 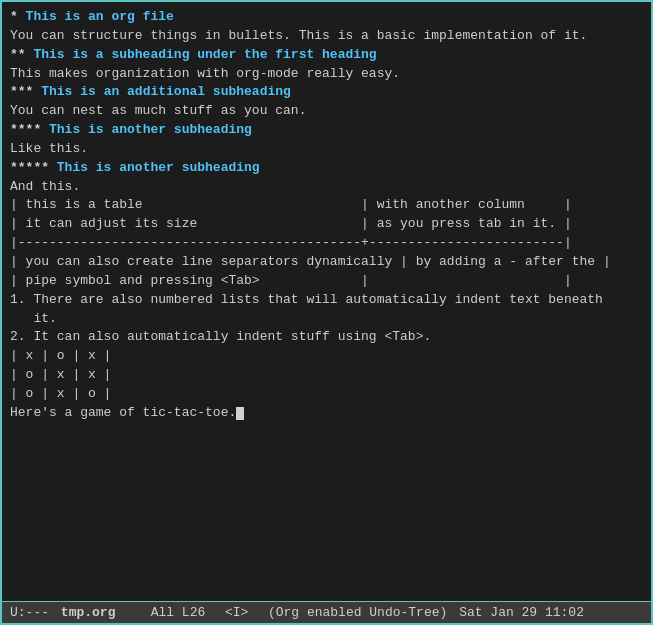 I want to click on editor-line: |---------------------------------------…, so click(x=326, y=244).